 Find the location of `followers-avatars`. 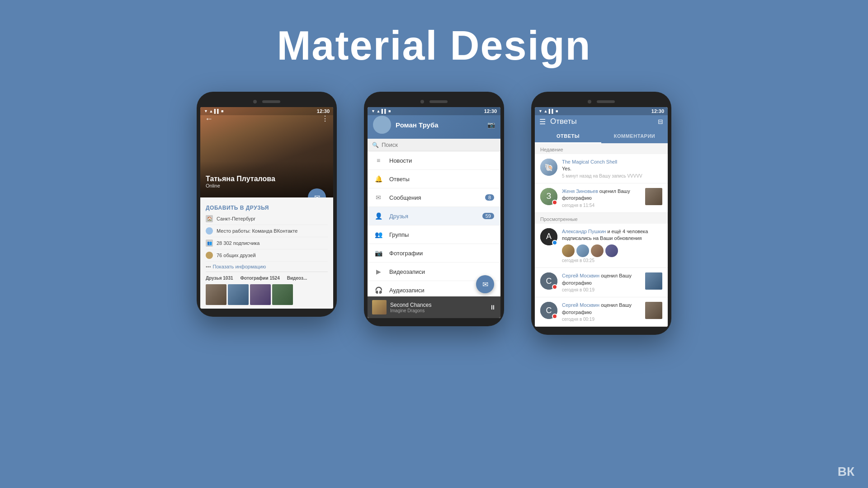

followers-avatars is located at coordinates (612, 251).